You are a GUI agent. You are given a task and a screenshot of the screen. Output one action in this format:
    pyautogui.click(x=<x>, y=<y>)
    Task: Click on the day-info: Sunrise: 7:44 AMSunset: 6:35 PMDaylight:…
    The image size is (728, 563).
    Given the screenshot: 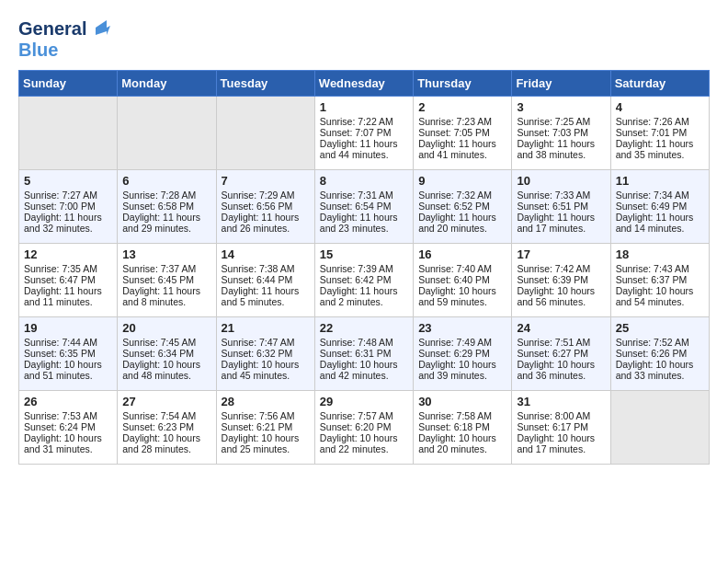 What is the action you would take?
    pyautogui.click(x=63, y=359)
    